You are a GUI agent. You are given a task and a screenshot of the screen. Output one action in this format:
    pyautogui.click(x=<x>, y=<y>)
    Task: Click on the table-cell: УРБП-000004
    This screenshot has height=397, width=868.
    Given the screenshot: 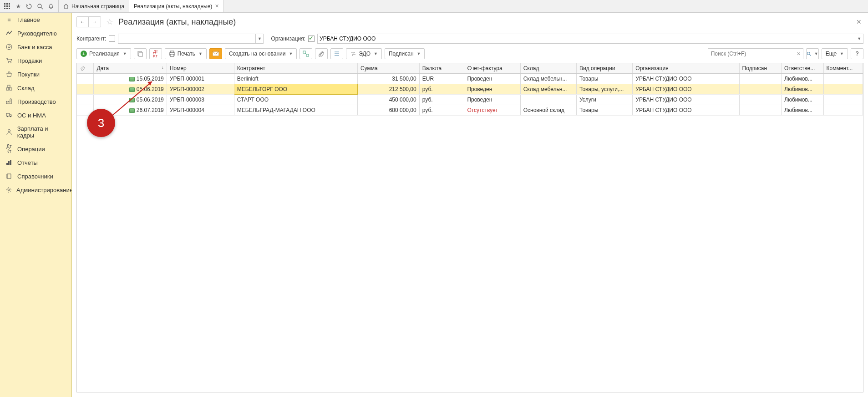 What is the action you would take?
    pyautogui.click(x=200, y=110)
    